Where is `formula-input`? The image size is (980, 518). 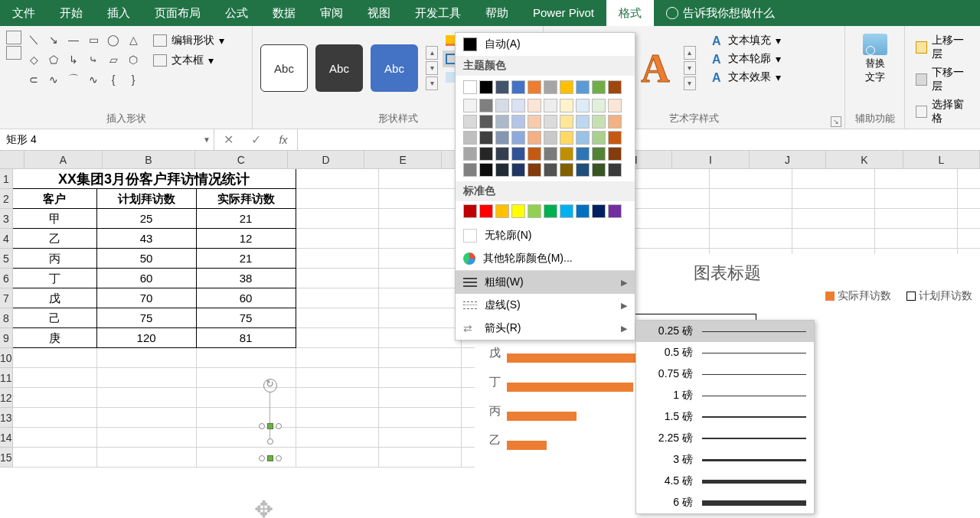
formula-input is located at coordinates (639, 139).